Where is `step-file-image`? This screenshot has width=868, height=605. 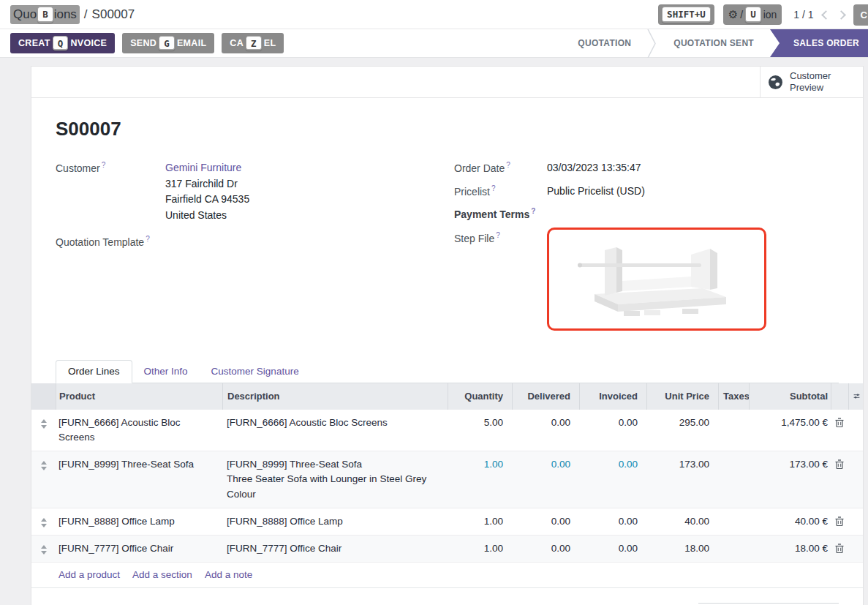
step-file-image is located at coordinates (657, 279).